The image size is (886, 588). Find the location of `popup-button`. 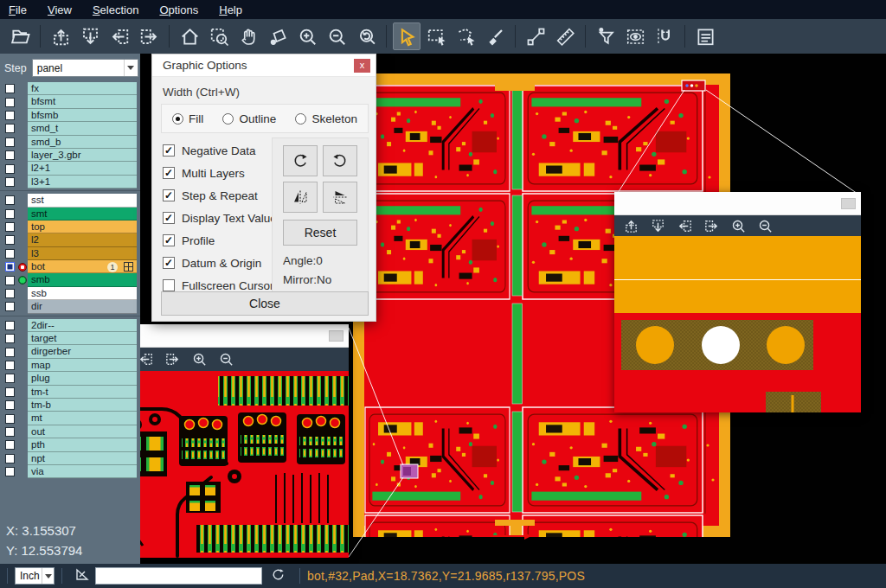

popup-button is located at coordinates (336, 336).